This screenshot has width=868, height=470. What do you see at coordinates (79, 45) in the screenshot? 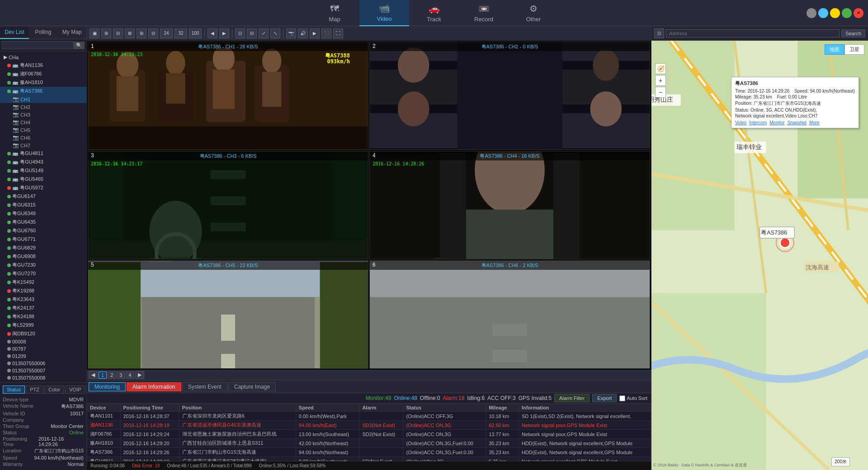
I see `device-search-btn: 🔍` at bounding box center [79, 45].